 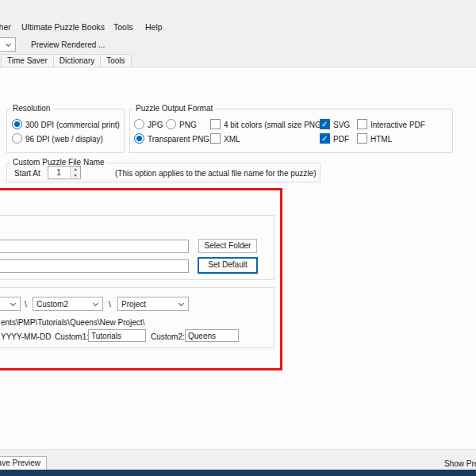 I want to click on tab-dictionary: Dictionary, so click(x=77, y=60).